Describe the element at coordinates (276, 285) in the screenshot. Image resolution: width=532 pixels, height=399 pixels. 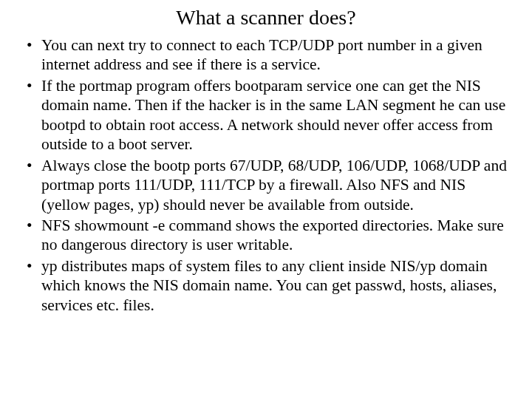
I see `list-item: yp distributes maps of system files to a…` at that location.